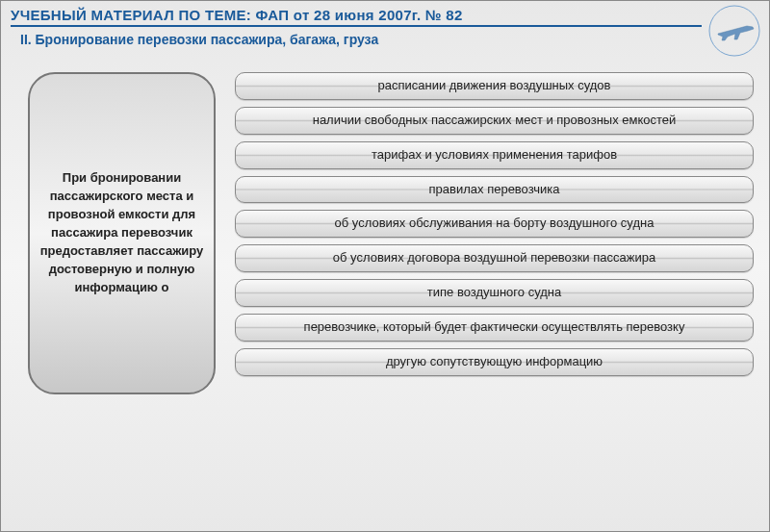 Image resolution: width=770 pixels, height=532 pixels. Describe the element at coordinates (385, 27) in the screenshot. I see `header: УЧЕБНЫЙ МАТЕРИАЛ ПО ТЕМЕ: ФАП от 28 июня…` at that location.